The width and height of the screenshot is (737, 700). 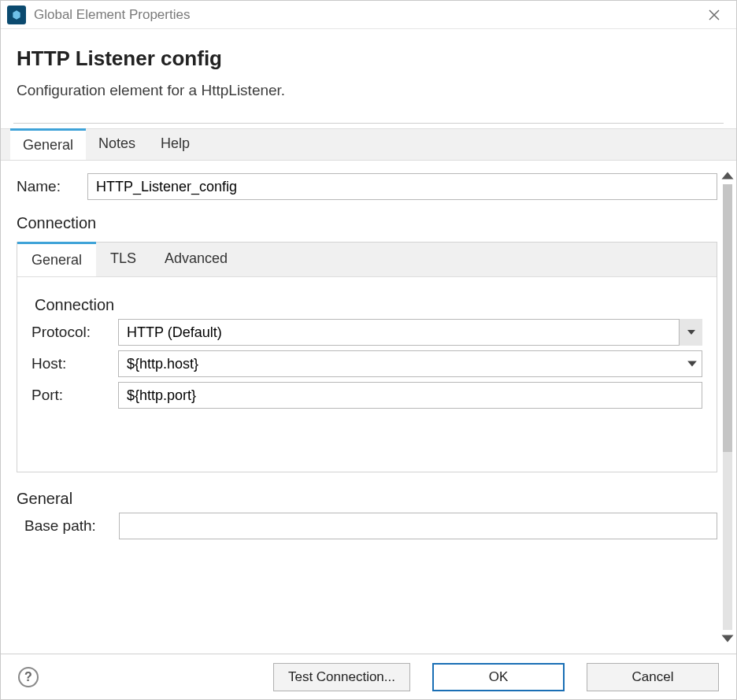 I want to click on basepath-input, so click(x=418, y=526).